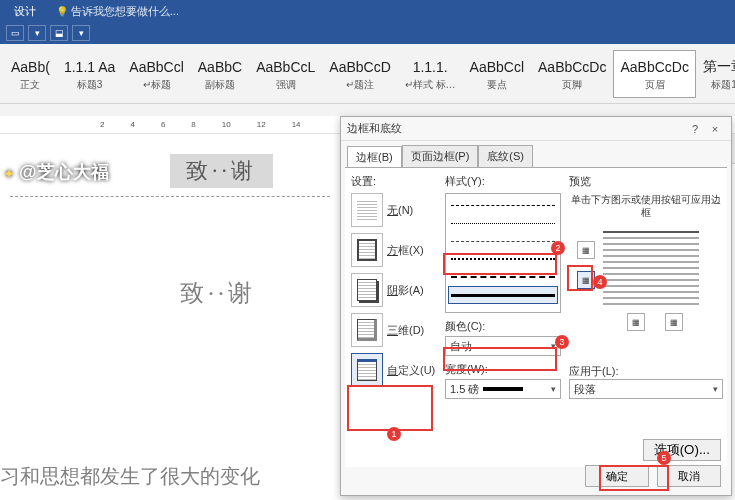 This screenshot has width=735, height=500. Describe the element at coordinates (503, 346) in the screenshot. I see `color-combo: 自动` at that location.